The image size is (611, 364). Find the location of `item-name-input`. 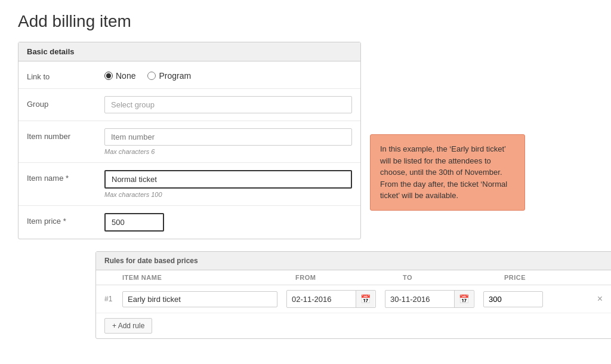

item-name-input is located at coordinates (228, 179).